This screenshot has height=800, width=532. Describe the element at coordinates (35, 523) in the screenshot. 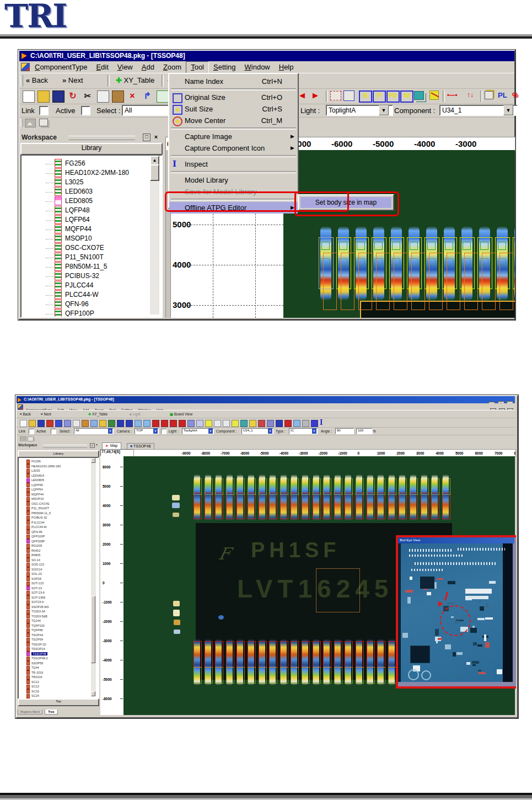

I see `tree-item-pjlcc44: PJLCC44` at that location.